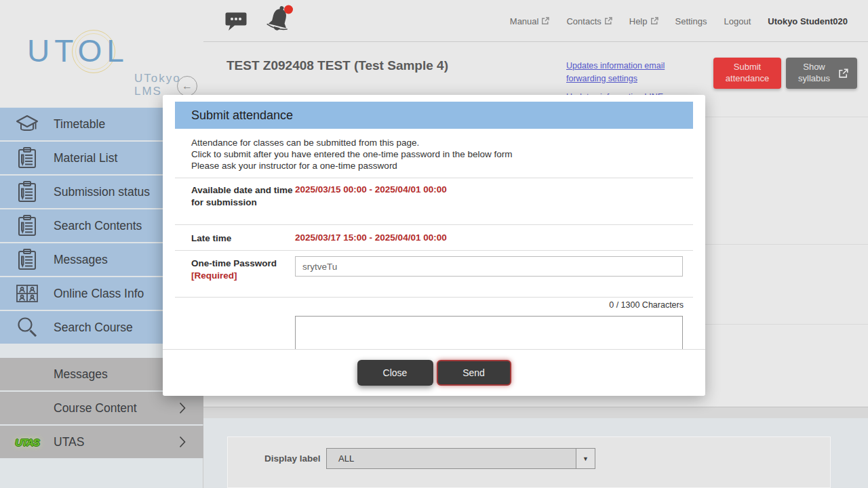  What do you see at coordinates (434, 373) in the screenshot?
I see `modal-footer: Close Send` at bounding box center [434, 373].